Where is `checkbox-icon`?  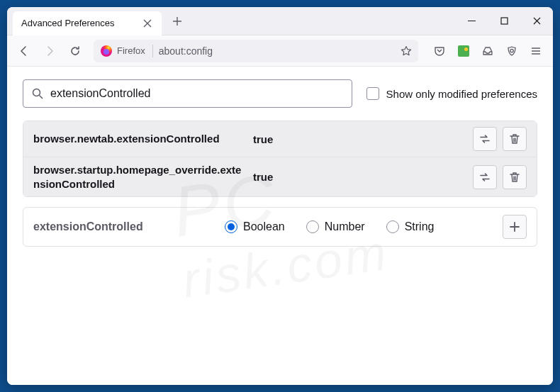 checkbox-icon is located at coordinates (373, 94).